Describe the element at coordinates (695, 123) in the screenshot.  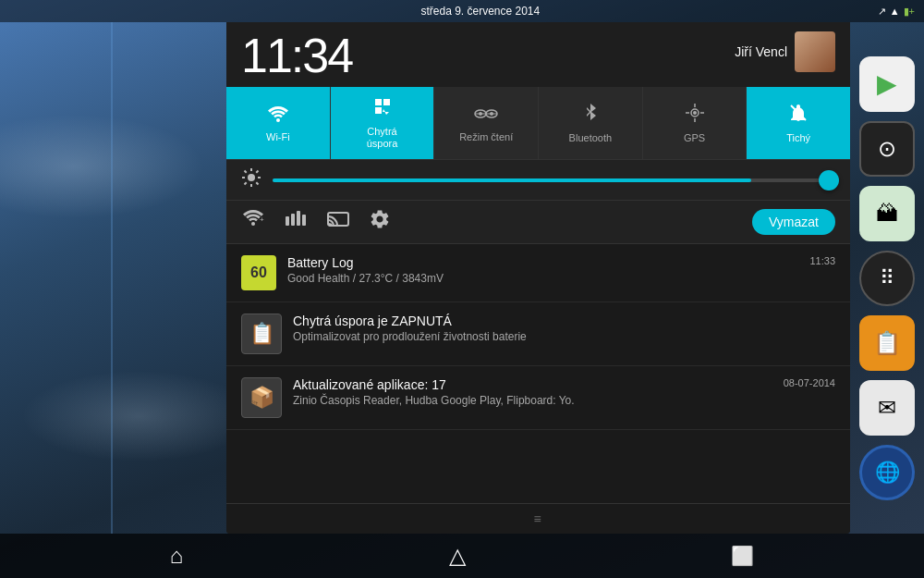
I see `toggle-gps: GPS` at that location.